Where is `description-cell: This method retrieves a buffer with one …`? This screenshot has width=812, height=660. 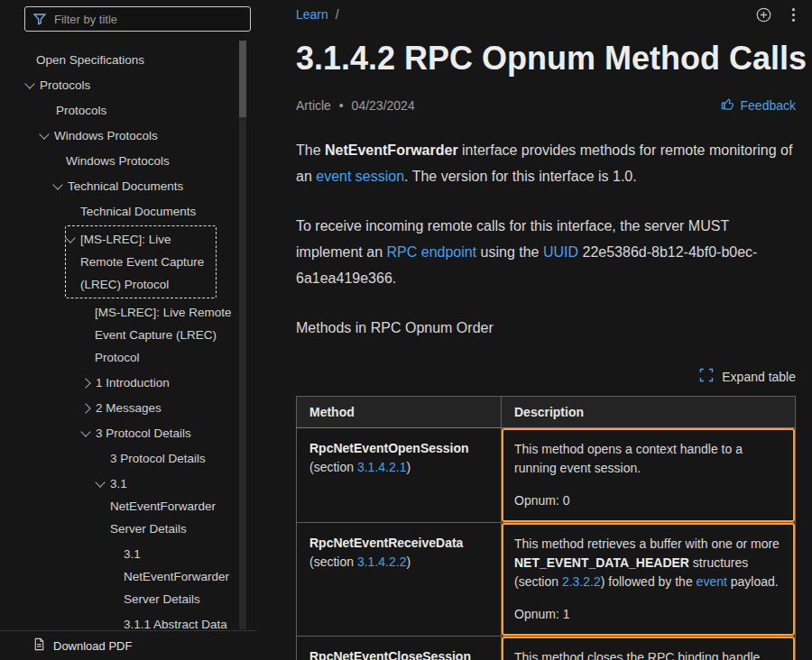
description-cell: This method retrieves a buffer with one … is located at coordinates (649, 580).